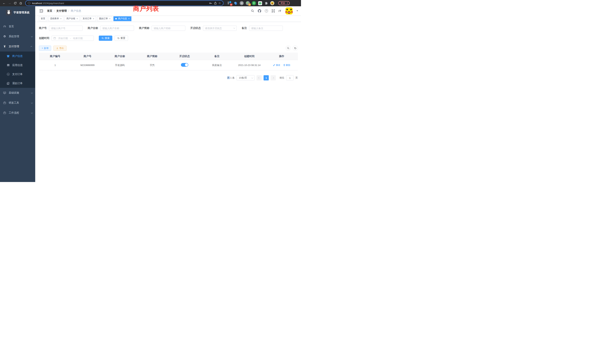  I want to click on calendar-icon, so click(55, 38).